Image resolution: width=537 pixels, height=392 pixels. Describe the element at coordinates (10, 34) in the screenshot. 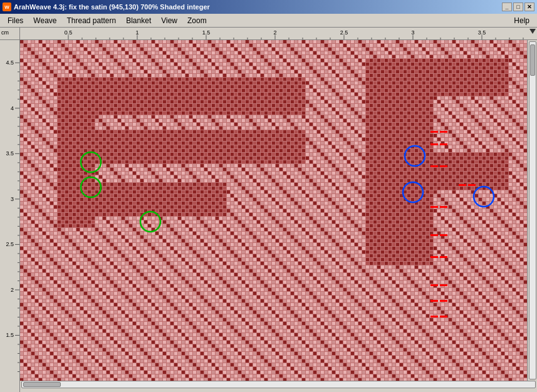

I see `ruler-corner: cm` at that location.